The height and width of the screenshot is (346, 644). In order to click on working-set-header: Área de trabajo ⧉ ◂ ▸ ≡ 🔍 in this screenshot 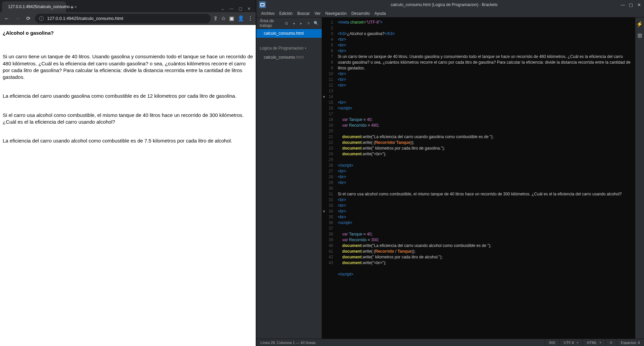, I will do `click(289, 23)`.